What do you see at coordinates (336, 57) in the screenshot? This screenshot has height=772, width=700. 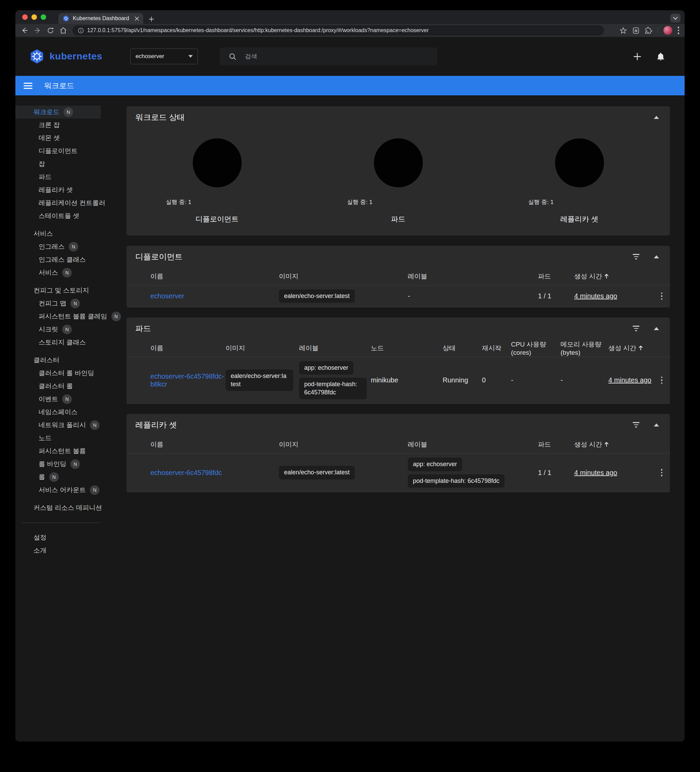 I see `search-input` at bounding box center [336, 57].